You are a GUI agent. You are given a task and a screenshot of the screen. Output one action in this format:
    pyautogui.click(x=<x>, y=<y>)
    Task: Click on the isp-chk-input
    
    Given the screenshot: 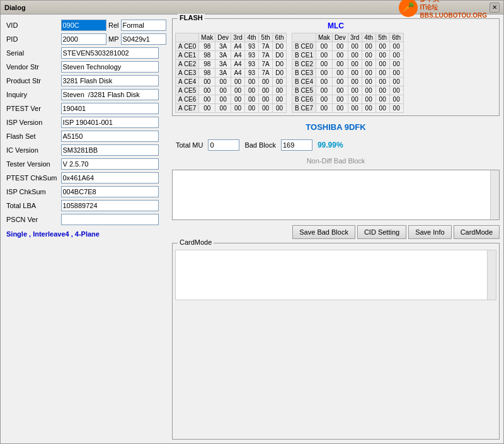 What is the action you would take?
    pyautogui.click(x=110, y=192)
    